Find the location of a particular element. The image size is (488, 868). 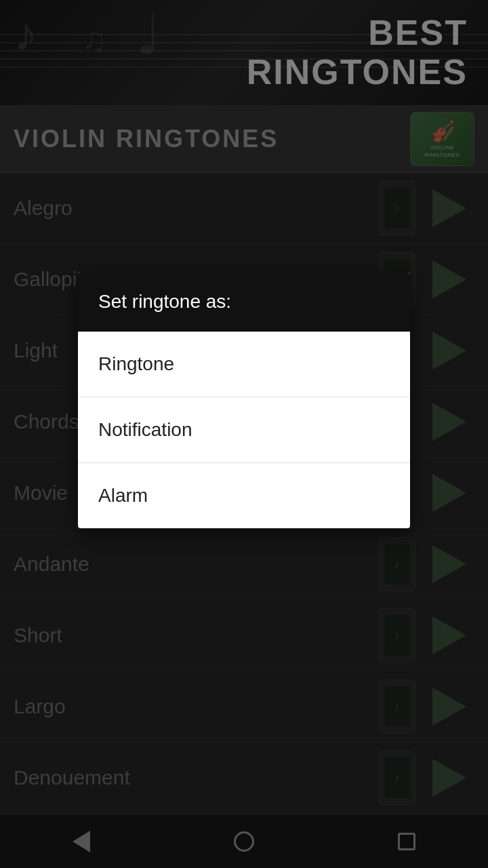

modal-option-alarm-label: Alarm is located at coordinates (123, 495).